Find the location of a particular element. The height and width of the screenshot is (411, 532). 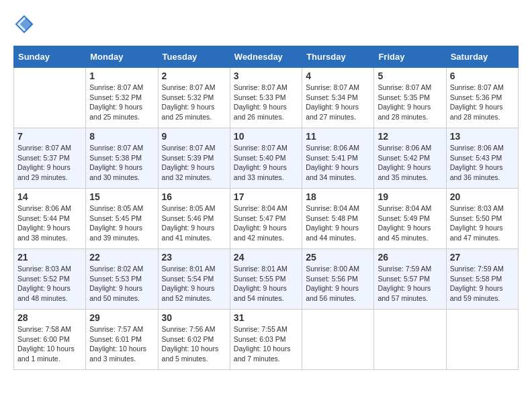

weekday-header: Sunday is located at coordinates (50, 57).